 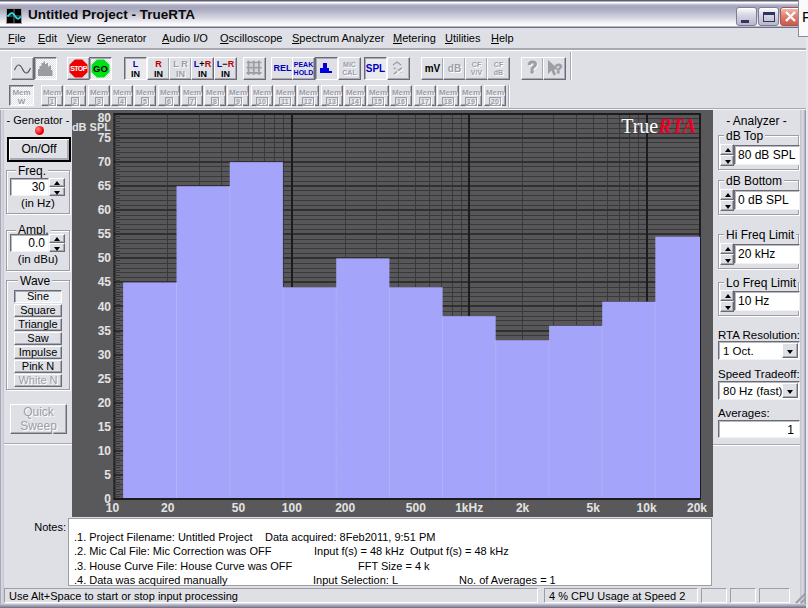 I want to click on svg-text: 30, so click(x=105, y=355).